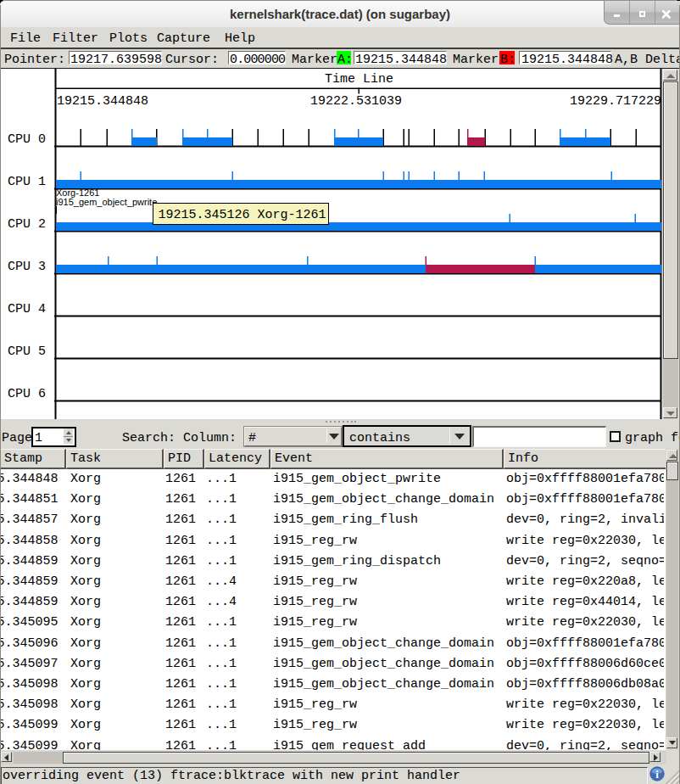 Image resolution: width=680 pixels, height=784 pixels. I want to click on svg-text: Time Line, so click(360, 80).